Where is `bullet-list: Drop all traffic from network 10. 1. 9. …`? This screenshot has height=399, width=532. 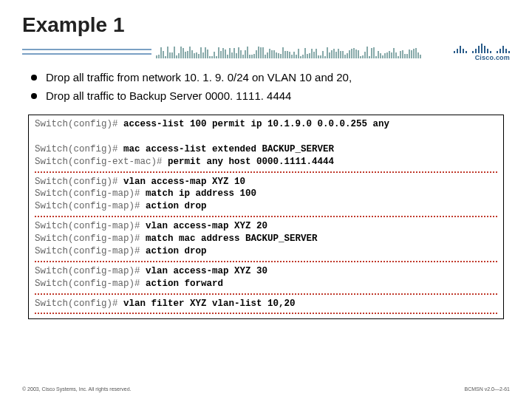 bullet-list: Drop all traffic from network 10. 1. 9. … is located at coordinates (266, 89).